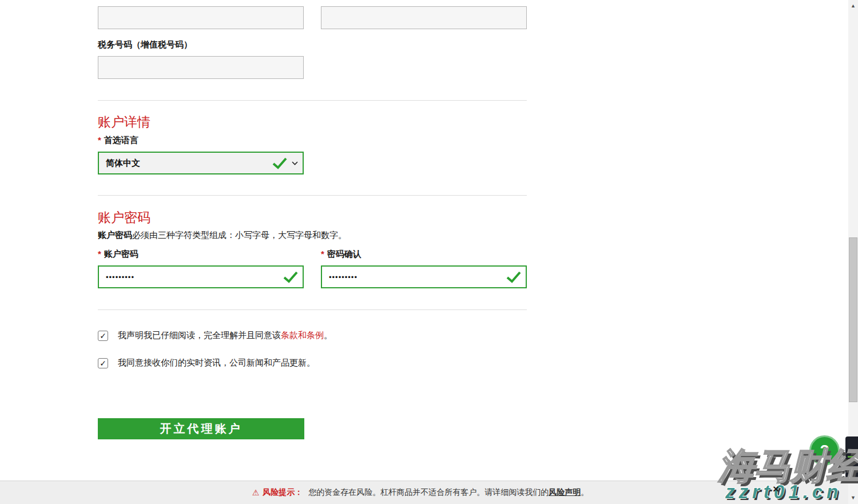  What do you see at coordinates (429, 492) in the screenshot?
I see `risk-warning-bar: ⚠ 风险提示： 您的资金存在风险。杠杆商品并不适合所有客户。请详细阅读我们的 风…` at bounding box center [429, 492].